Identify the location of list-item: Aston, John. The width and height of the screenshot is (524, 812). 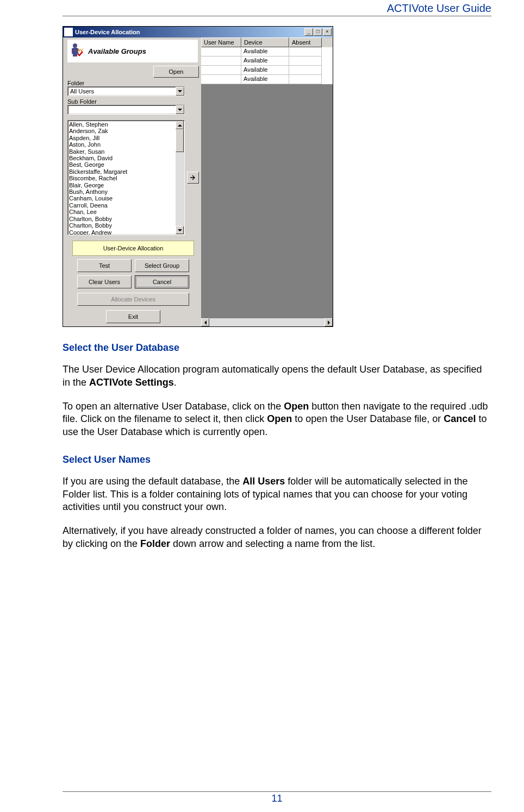
(122, 144).